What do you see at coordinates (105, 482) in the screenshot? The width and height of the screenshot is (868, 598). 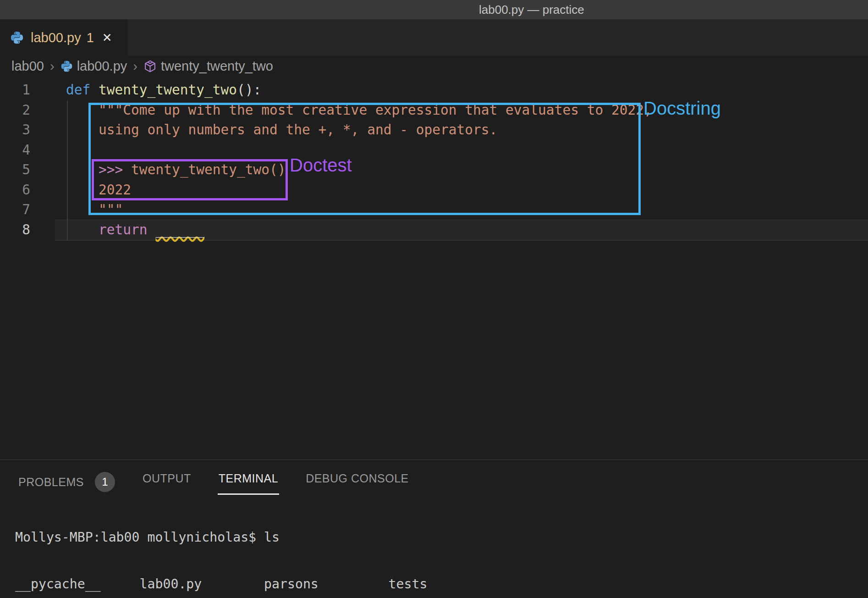 I see `problems-count-badge: 1` at bounding box center [105, 482].